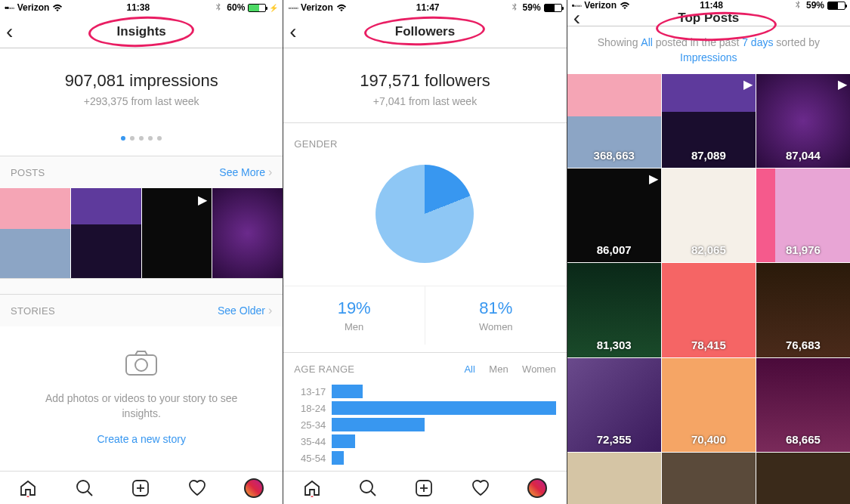 This screenshot has width=850, height=504. I want to click on age-bucket-label: 18-24, so click(313, 408).